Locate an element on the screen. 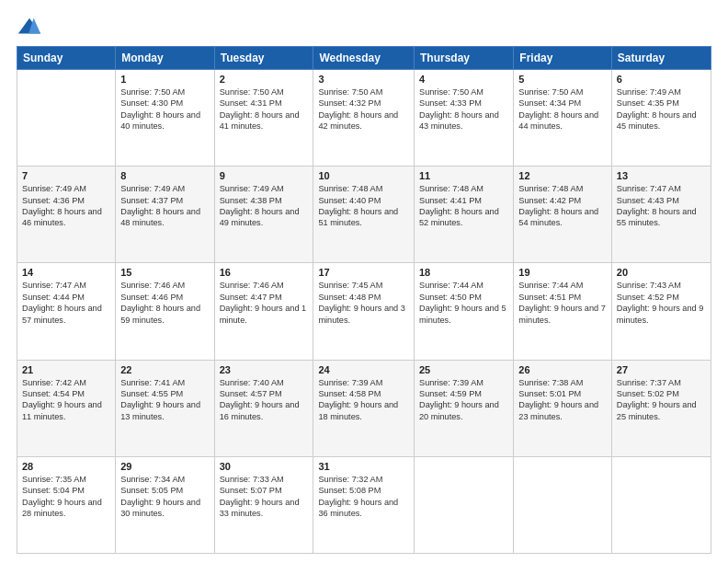  day-info: Sunrise: 7:50 AM Sunset: 4:33 PM Dayligh… is located at coordinates (463, 109).